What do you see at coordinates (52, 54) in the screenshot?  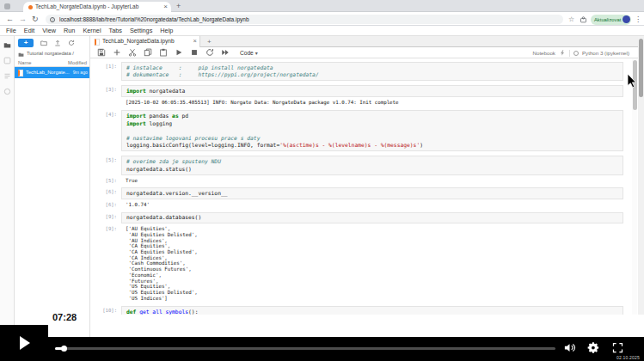 I see `breadcrumb: Tutorial norgatedata /` at bounding box center [52, 54].